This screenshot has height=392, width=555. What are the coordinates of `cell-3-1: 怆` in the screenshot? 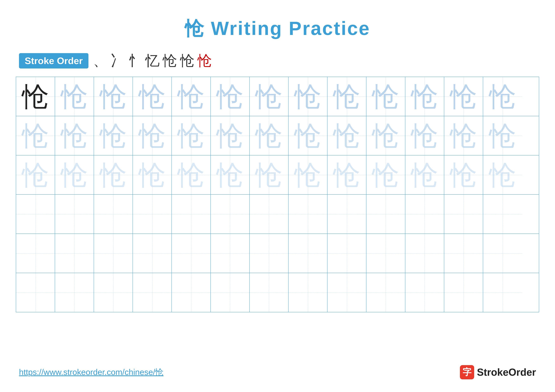 It's located at (36, 175).